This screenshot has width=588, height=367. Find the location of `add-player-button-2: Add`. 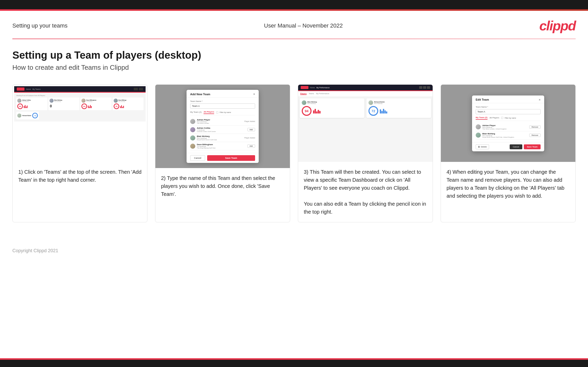

add-player-button-2: Add is located at coordinates (251, 130).